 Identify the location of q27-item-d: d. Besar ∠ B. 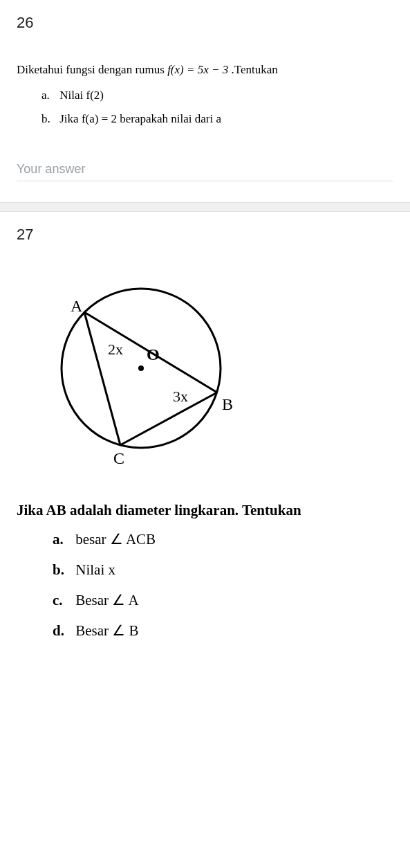
(223, 631).